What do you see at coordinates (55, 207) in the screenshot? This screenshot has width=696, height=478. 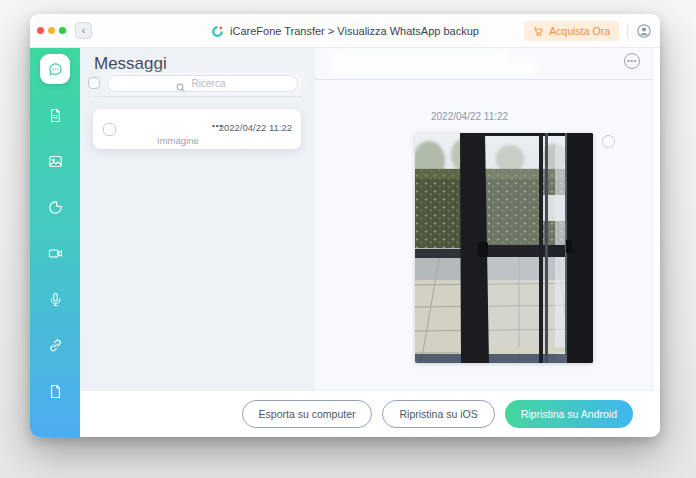 I see `sidebar-item-stickers` at bounding box center [55, 207].